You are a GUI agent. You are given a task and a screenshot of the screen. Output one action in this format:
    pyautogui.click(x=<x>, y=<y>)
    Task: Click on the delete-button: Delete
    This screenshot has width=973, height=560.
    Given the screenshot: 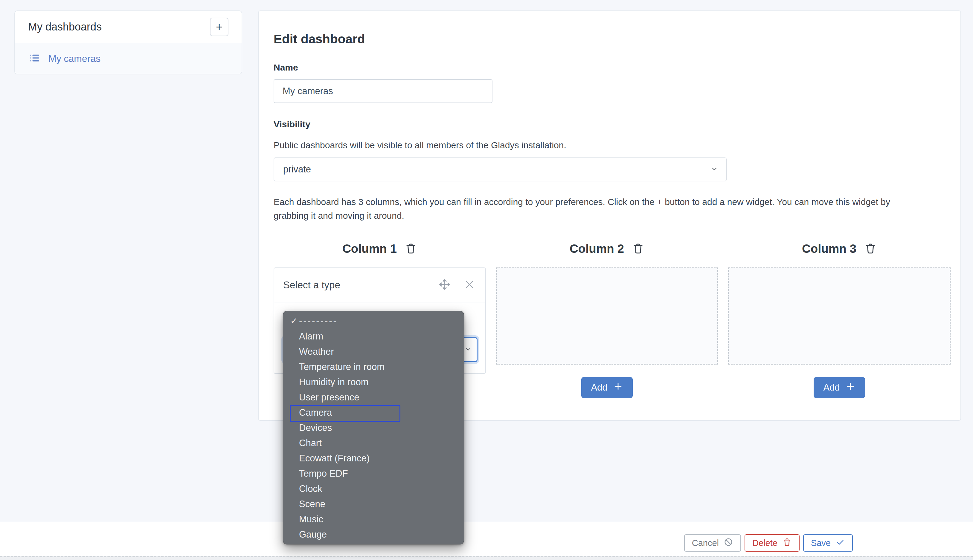 What is the action you would take?
    pyautogui.click(x=772, y=543)
    